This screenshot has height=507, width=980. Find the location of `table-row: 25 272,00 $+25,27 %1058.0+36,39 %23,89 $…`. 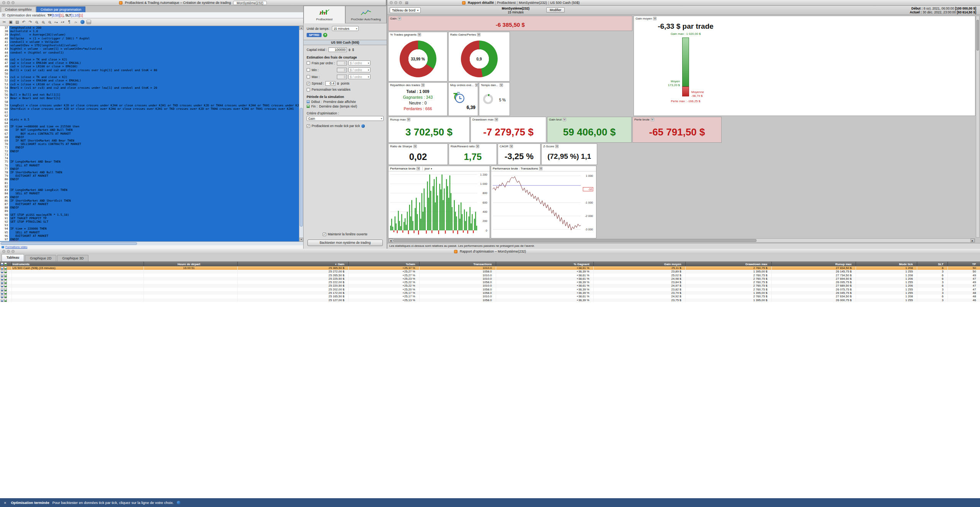

table-row: 25 272,00 $+25,27 %1058.0+36,39 %23,89 $… is located at coordinates (490, 272).